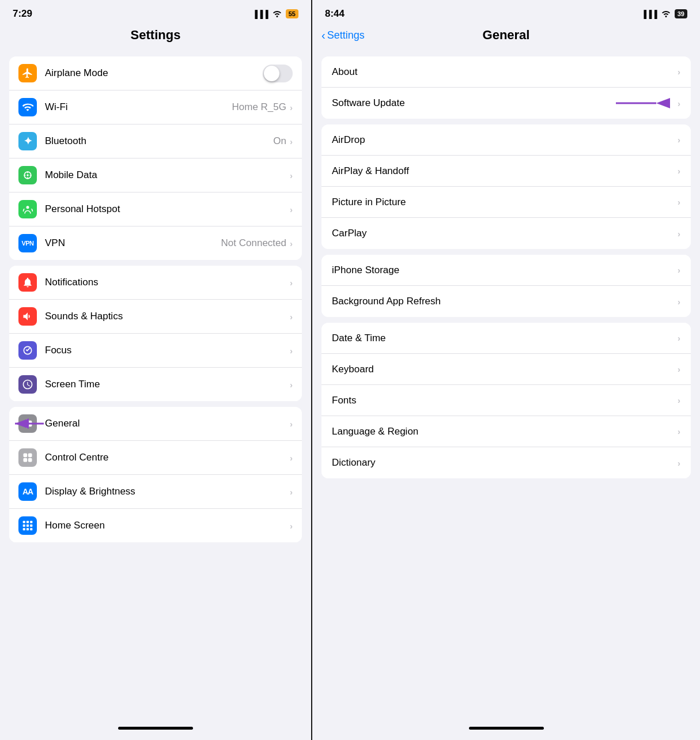 Image resolution: width=700 pixels, height=740 pixels. I want to click on home-indicator-right, so click(506, 730).